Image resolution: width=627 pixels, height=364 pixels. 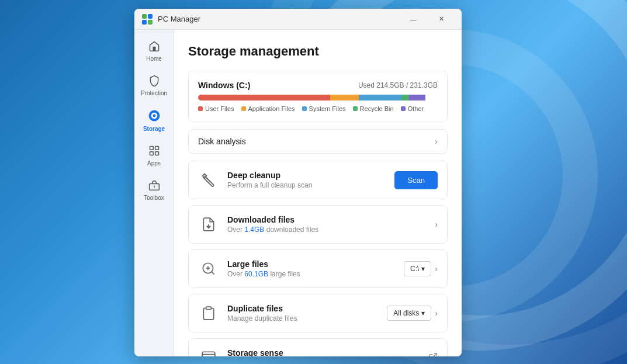 What do you see at coordinates (324, 109) in the screenshot?
I see `legend-system-files: System Files` at bounding box center [324, 109].